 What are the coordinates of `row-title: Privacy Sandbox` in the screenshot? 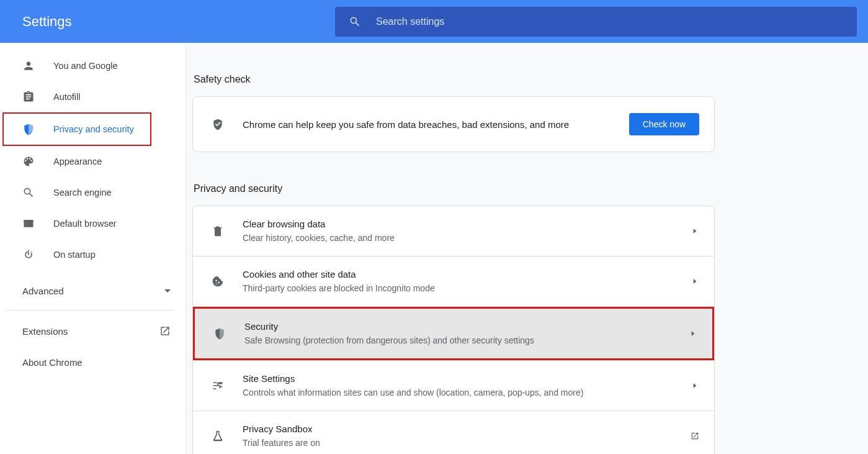 It's located at (467, 429).